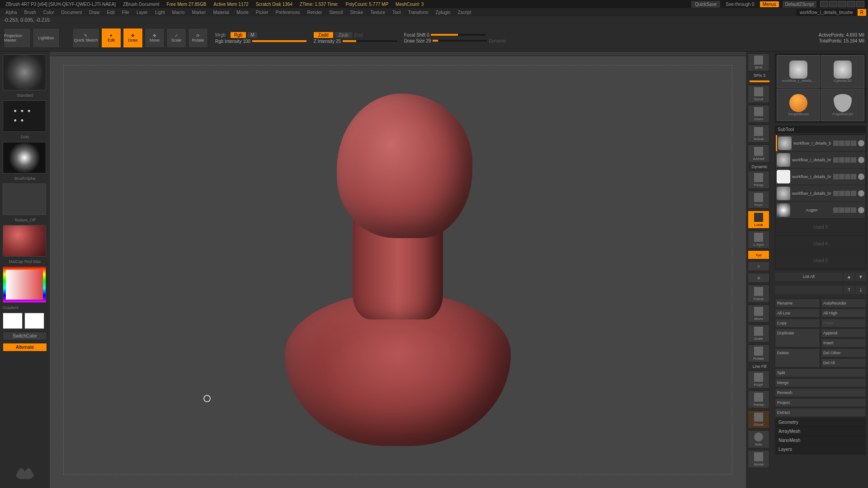  What do you see at coordinates (760, 75) in the screenshot?
I see `spix-label: SPix 3` at bounding box center [760, 75].